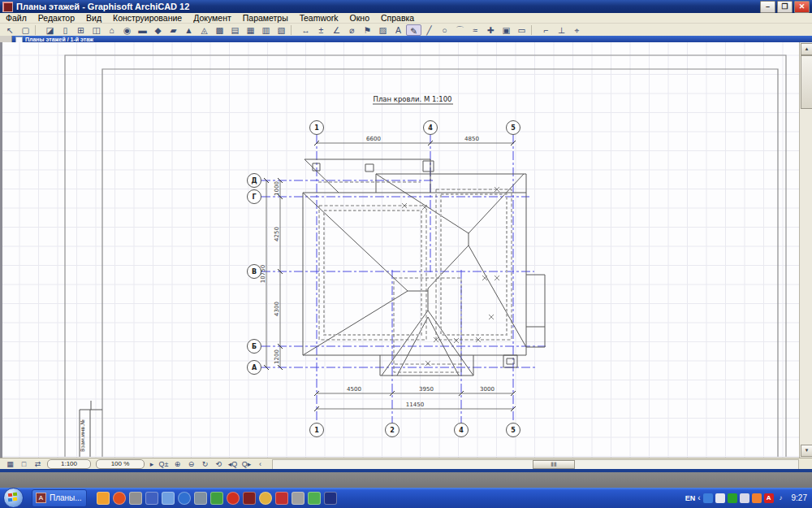 The width and height of the screenshot is (812, 508). Describe the element at coordinates (50, 30) in the screenshot. I see `wall-tool-icon: ◪` at that location.